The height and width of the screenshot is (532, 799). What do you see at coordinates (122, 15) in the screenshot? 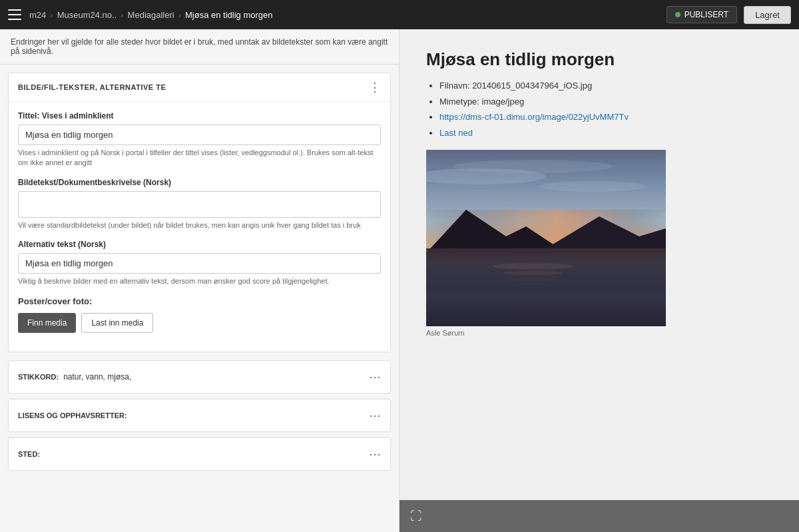
I see `breadcrumb-sep-2: ›` at bounding box center [122, 15].